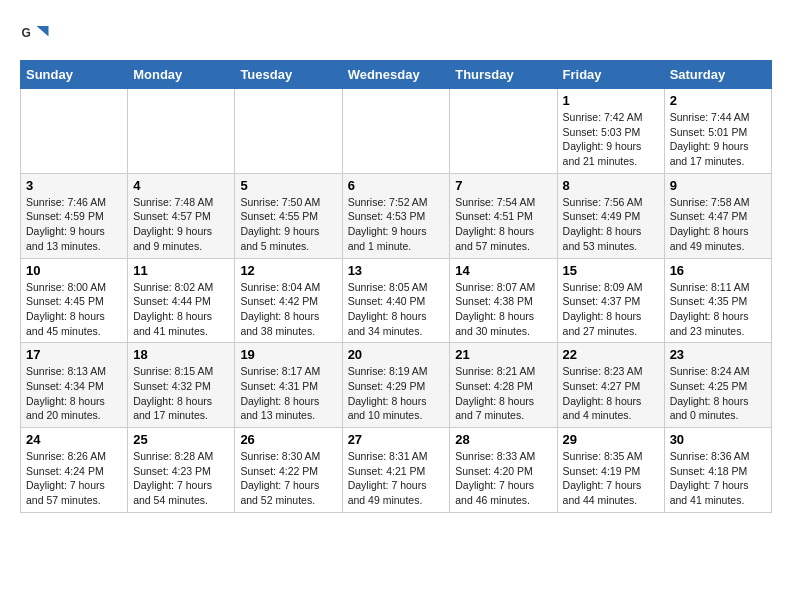  I want to click on day-info: Sunrise: 7:48 AM Sunset: 4:57 PM Dayligh…, so click(181, 224).